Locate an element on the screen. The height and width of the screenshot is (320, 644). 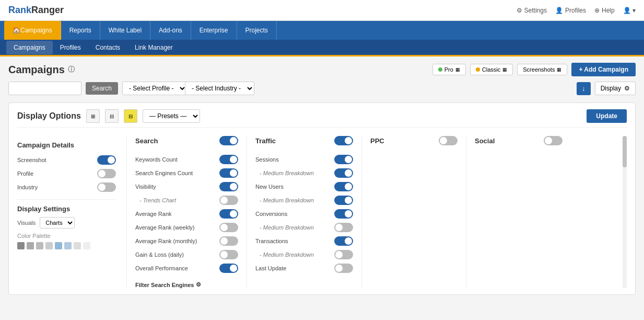
settings-link: ⚙ Settings is located at coordinates (532, 10).